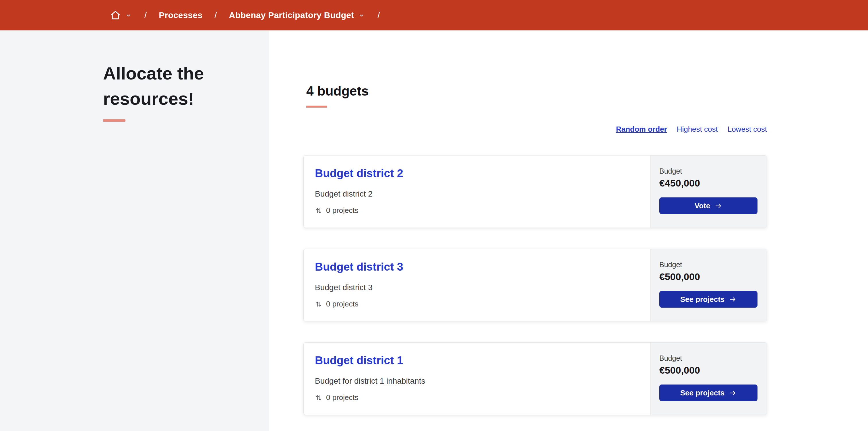  What do you see at coordinates (121, 15) in the screenshot?
I see `breadcrumb-home-group` at bounding box center [121, 15].